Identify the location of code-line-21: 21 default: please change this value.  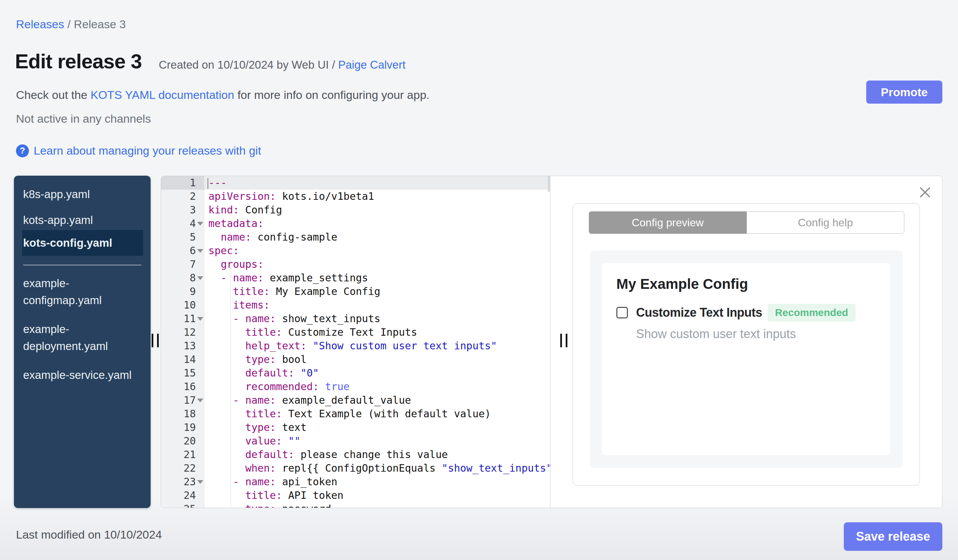
(356, 455).